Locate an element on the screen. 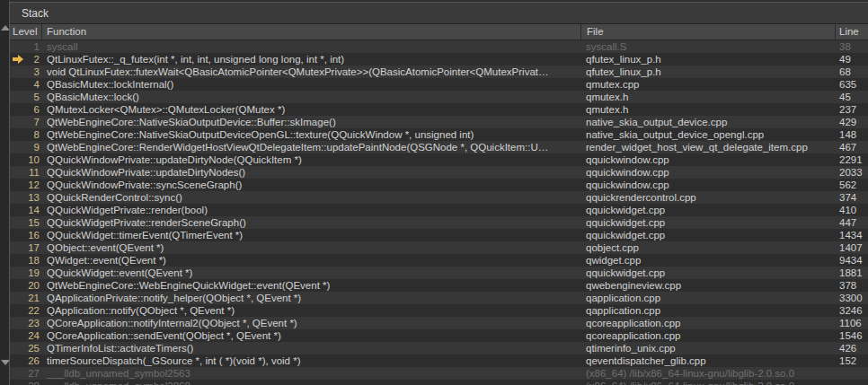 The width and height of the screenshot is (868, 385). stack-frame-row: 25 QTimerInfoList::activateTimers() qtim… is located at coordinates (438, 348).